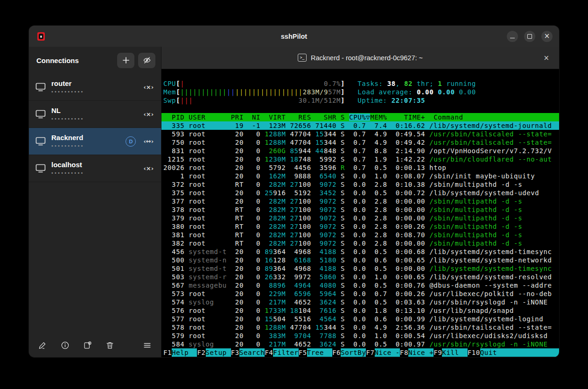  Describe the element at coordinates (214, 327) in the screenshot. I see `text-segment: 578 root 20 0` at that location.